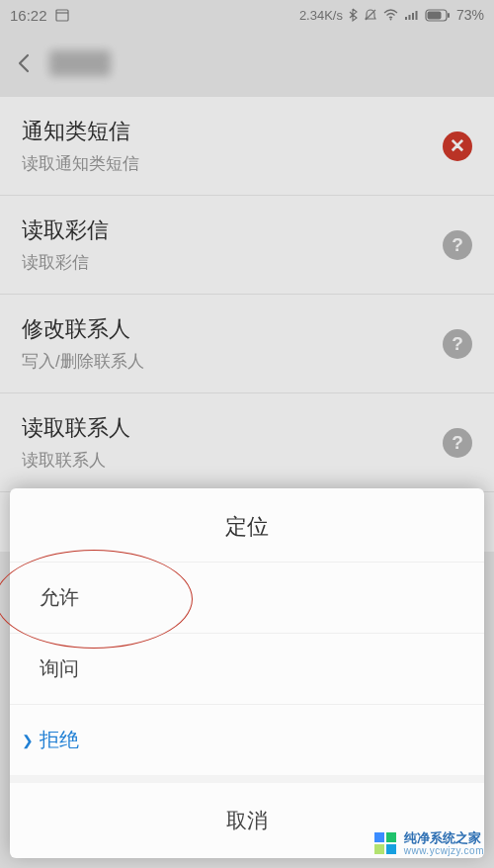 The width and height of the screenshot is (494, 868). What do you see at coordinates (81, 131) in the screenshot?
I see `list-item-title: 通知类短信` at bounding box center [81, 131].